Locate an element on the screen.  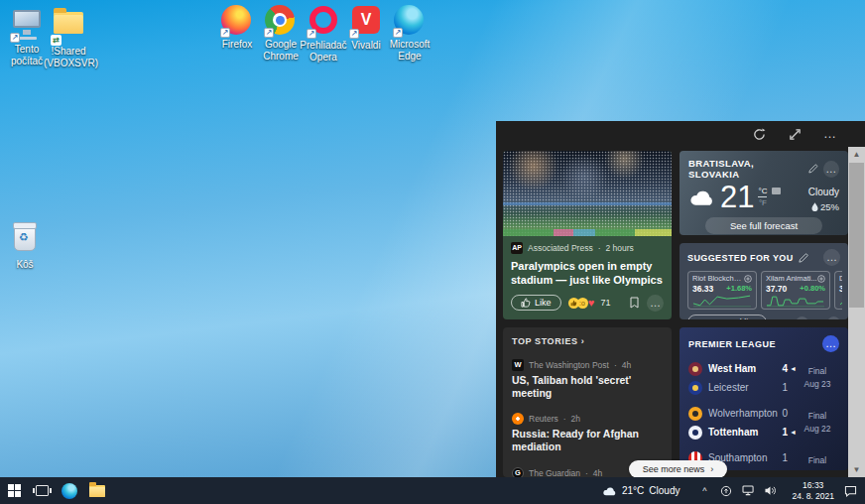
story-item: Reuters · 2h Russia: Ready for Afghan me… is located at coordinates (587, 433).